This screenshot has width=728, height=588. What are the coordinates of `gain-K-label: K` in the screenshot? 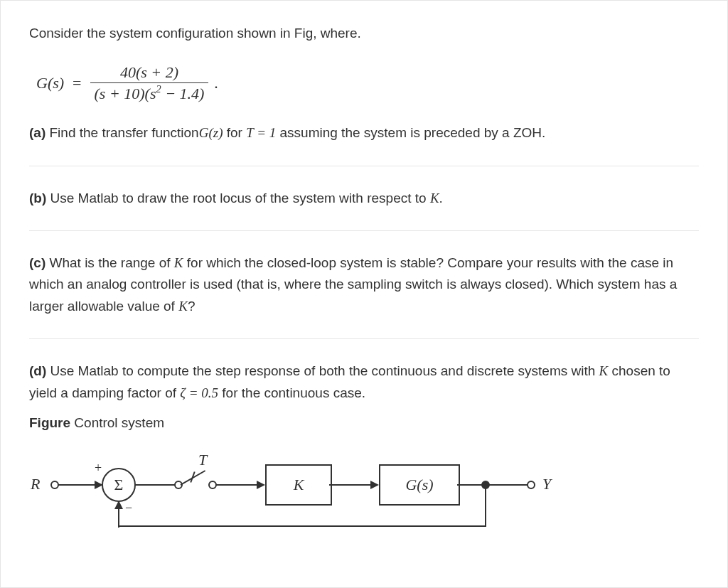 It's located at (299, 485).